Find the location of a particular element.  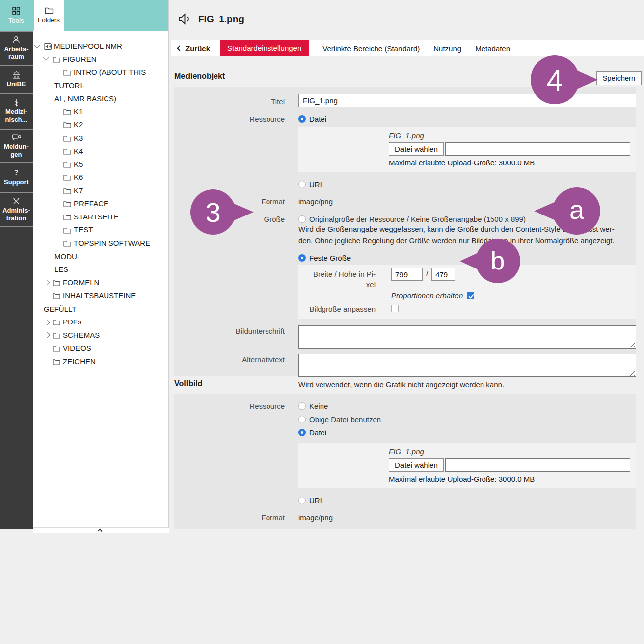

tree-item: INTRO (ABOUT THIS TUTORI- AL, NMR BASICS… is located at coordinates (101, 85).